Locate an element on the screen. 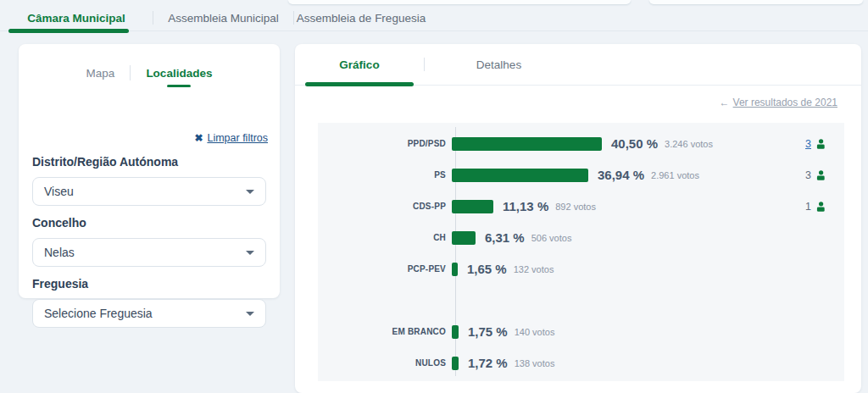 The image size is (868, 393). votes-count: 506 votos is located at coordinates (552, 238).